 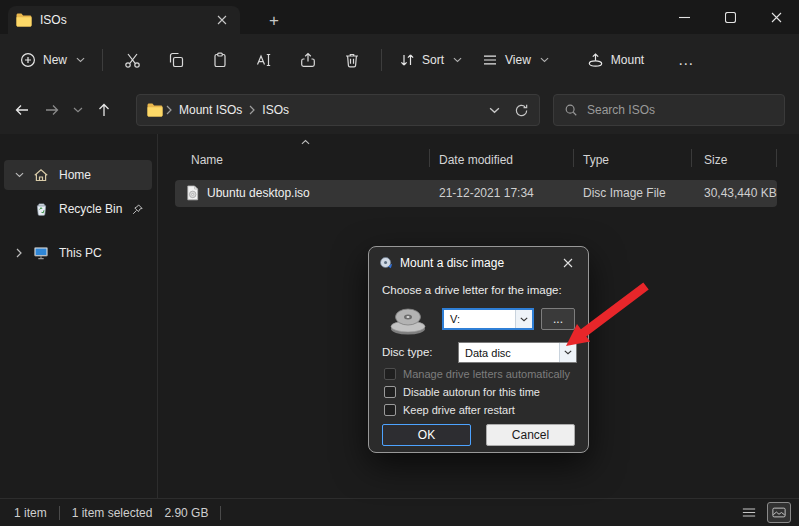 What do you see at coordinates (472, 290) in the screenshot?
I see `drive-letter-label: Choose a drive letter for the image:` at bounding box center [472, 290].